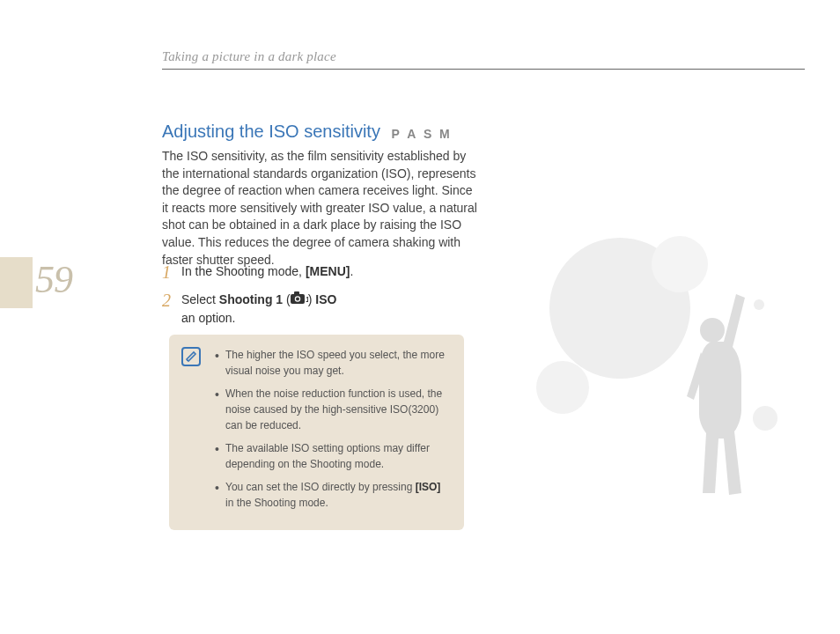  Describe the element at coordinates (446, 134) in the screenshot. I see `mode-m: M` at that location.